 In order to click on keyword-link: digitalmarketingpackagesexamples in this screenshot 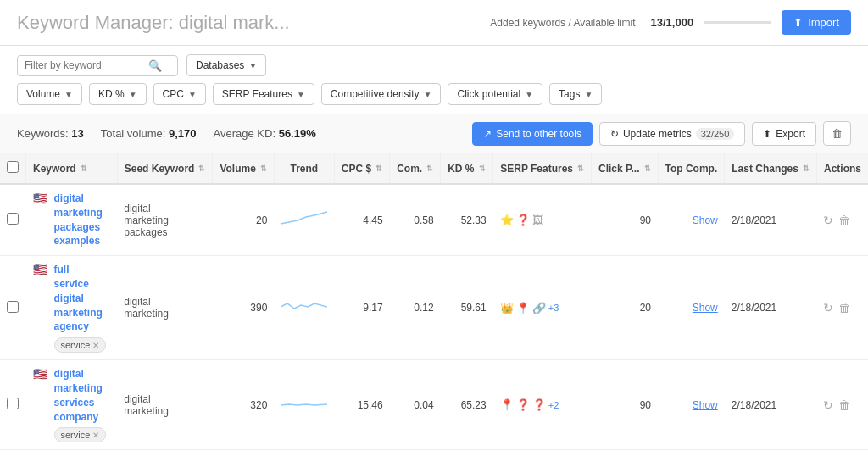, I will do `click(78, 220)`.